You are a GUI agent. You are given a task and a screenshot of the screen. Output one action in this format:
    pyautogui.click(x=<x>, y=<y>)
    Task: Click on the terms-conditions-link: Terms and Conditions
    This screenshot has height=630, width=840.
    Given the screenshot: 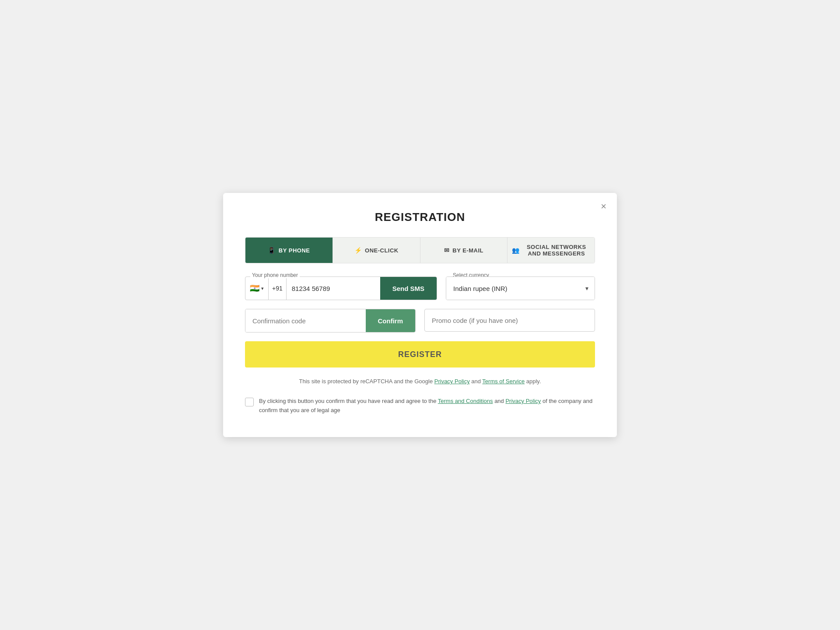 What is the action you would take?
    pyautogui.click(x=466, y=401)
    